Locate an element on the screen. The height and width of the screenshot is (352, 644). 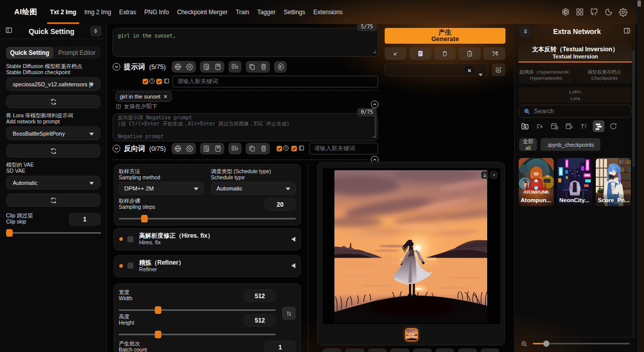
width-input: 512 is located at coordinates (260, 296).